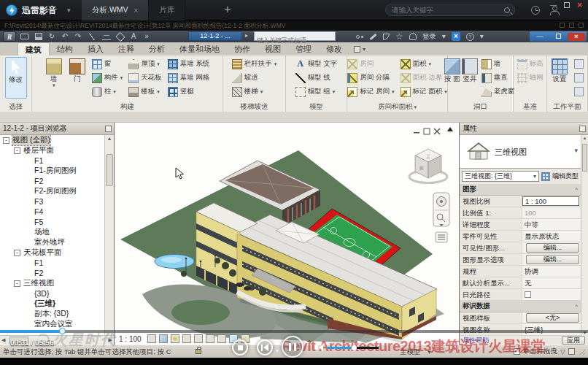 The width and height of the screenshot is (588, 365). Describe the element at coordinates (450, 10) in the screenshot. I see `player-search` at that location.